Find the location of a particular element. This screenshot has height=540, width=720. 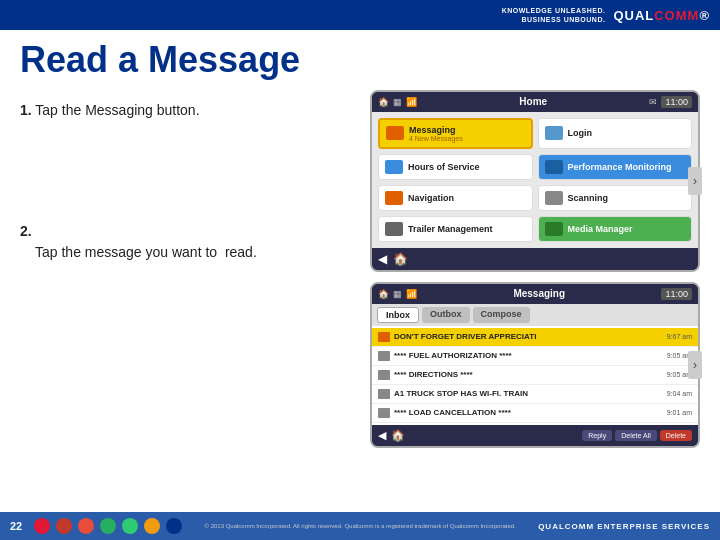

screen1-home-label: Home is located at coordinates (533, 102).